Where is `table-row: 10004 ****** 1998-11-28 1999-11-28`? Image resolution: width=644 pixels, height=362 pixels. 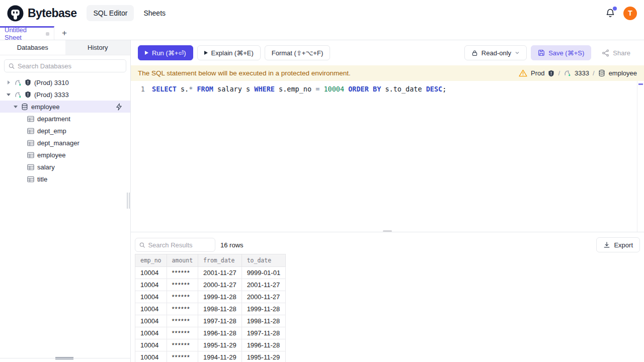
table-row: 10004 ****** 1998-11-28 1999-11-28 is located at coordinates (210, 309).